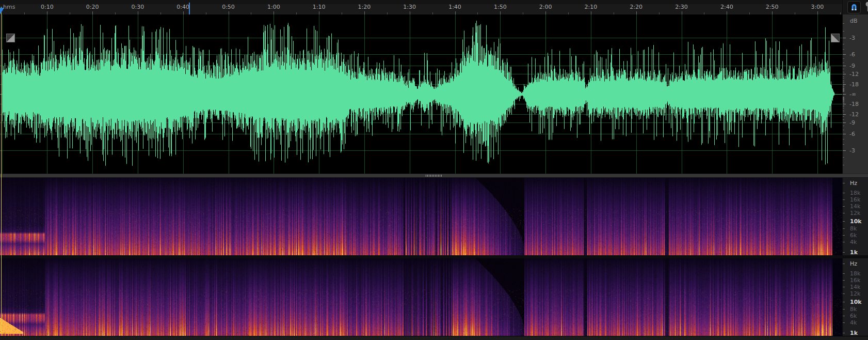 This screenshot has width=868, height=340. What do you see at coordinates (93, 7) in the screenshot?
I see `timeline-tick-label: 0:20` at bounding box center [93, 7].